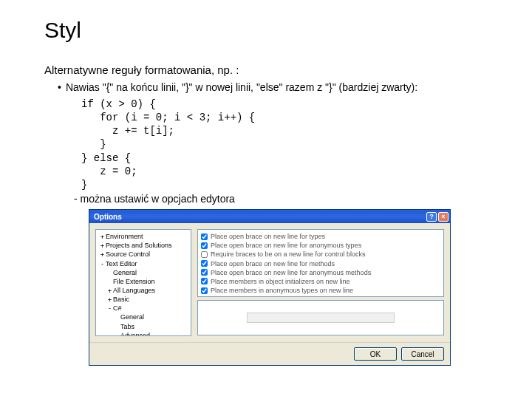 Image resolution: width=532 pixels, height=399 pixels. Describe the element at coordinates (270, 216) in the screenshot. I see `dialog-titlebar: Options ? ×` at that location.